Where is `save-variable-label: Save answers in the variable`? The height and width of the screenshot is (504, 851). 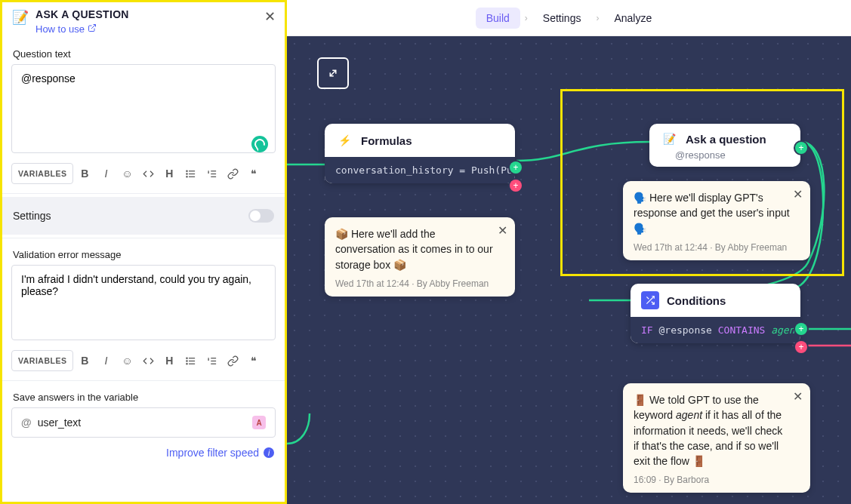
save-variable-label: Save answers in the variable is located at coordinates (143, 395).